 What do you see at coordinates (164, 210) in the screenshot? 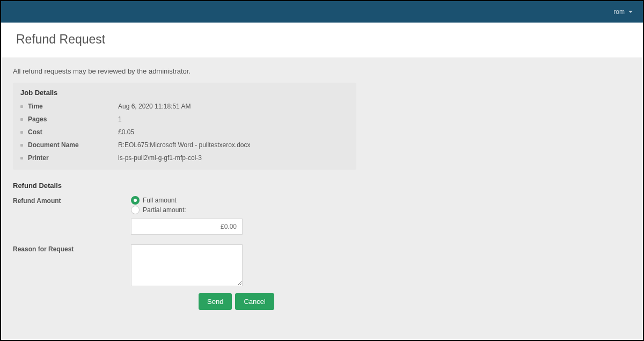
I see `radio-label: Partial amount:` at bounding box center [164, 210].